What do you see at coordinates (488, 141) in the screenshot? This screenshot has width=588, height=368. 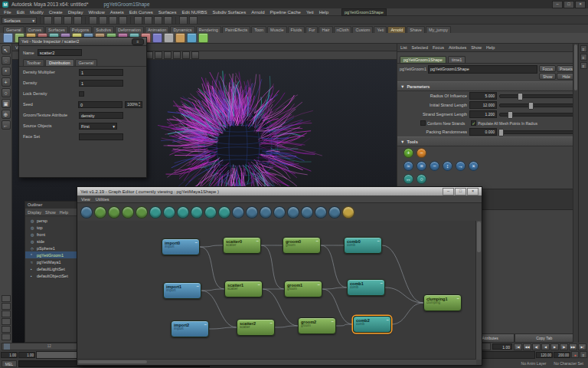 I see `section-header-tools: ▼Tools` at bounding box center [488, 141].